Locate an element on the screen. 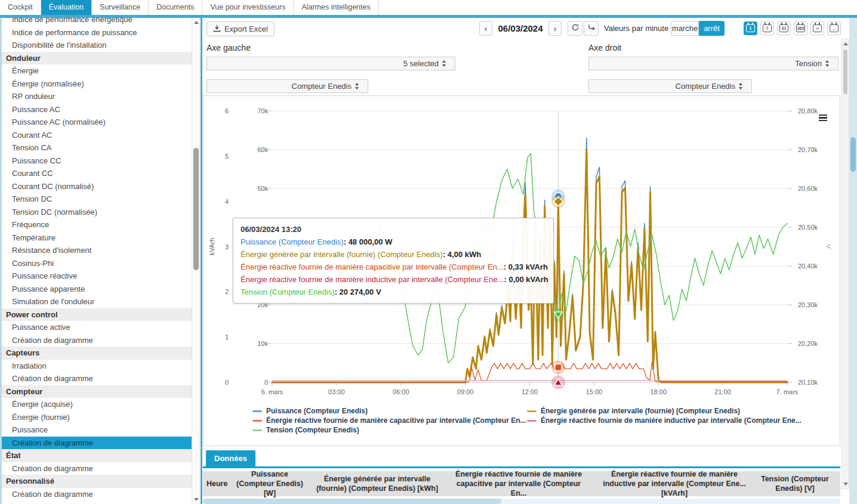  values-off-button: arrêt is located at coordinates (711, 29).